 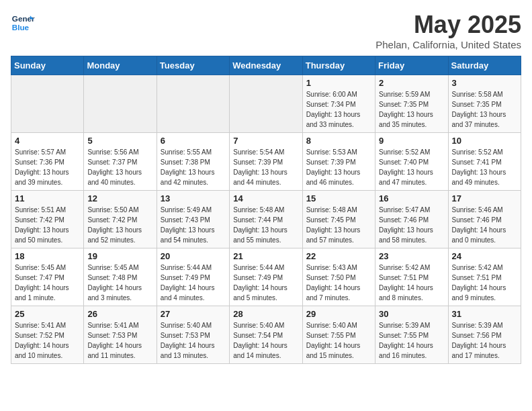 What do you see at coordinates (266, 199) in the screenshot?
I see `day-number: 14` at bounding box center [266, 199].